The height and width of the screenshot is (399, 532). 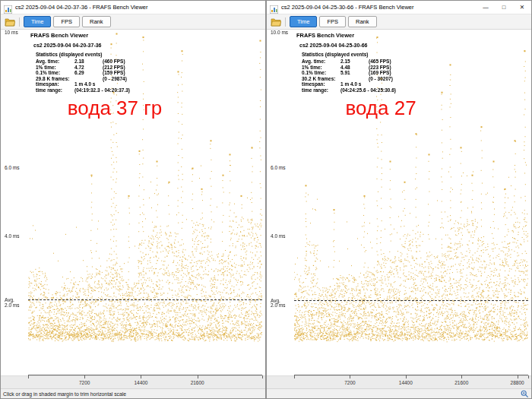 I want to click on stats-row: Avg. time:2.18(460 FPS), so click(x=81, y=62).